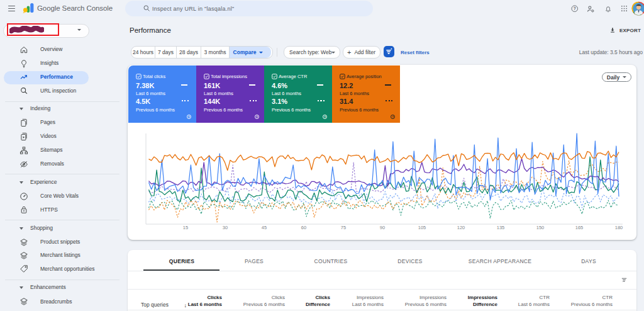 This screenshot has width=644, height=311. What do you see at coordinates (462, 228) in the screenshot?
I see `svg-text: 120` at bounding box center [462, 228].